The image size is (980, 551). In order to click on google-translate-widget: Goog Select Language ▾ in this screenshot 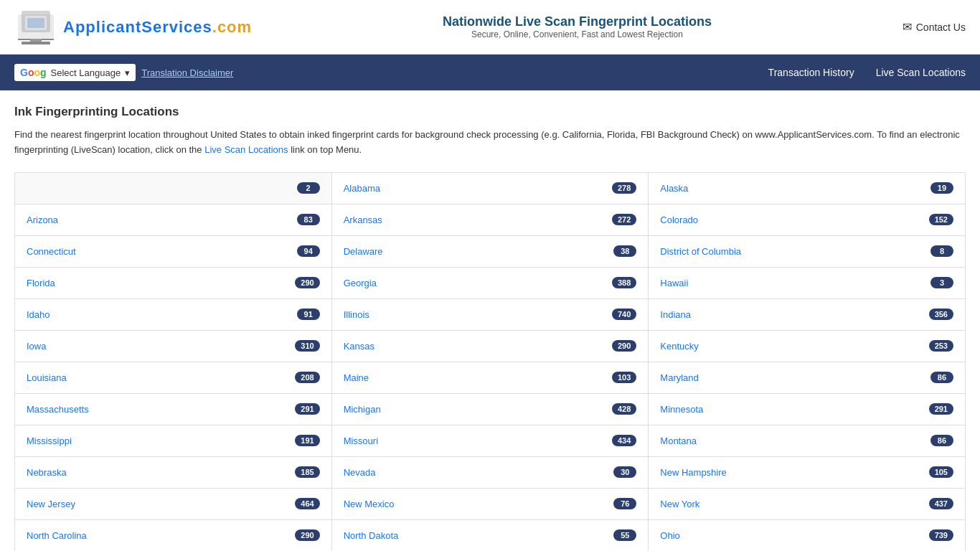, I will do `click(75, 72)`.